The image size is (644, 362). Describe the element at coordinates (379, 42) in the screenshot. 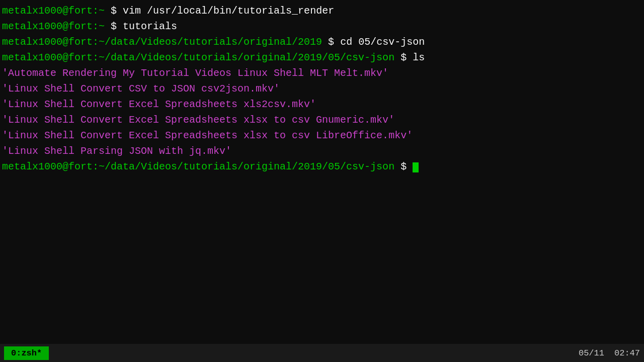

I see `prompt-command: cd 05/csv-json` at that location.